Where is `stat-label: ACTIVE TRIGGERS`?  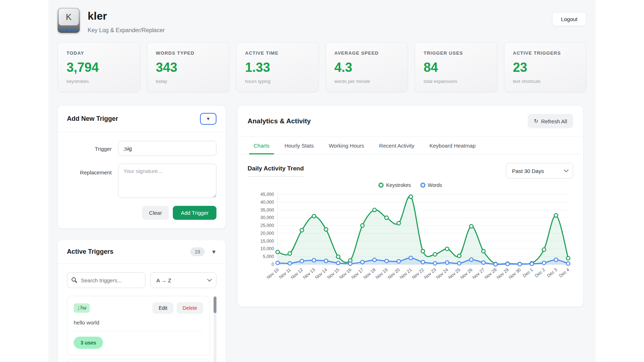
stat-label: ACTIVE TRIGGERS is located at coordinates (545, 53).